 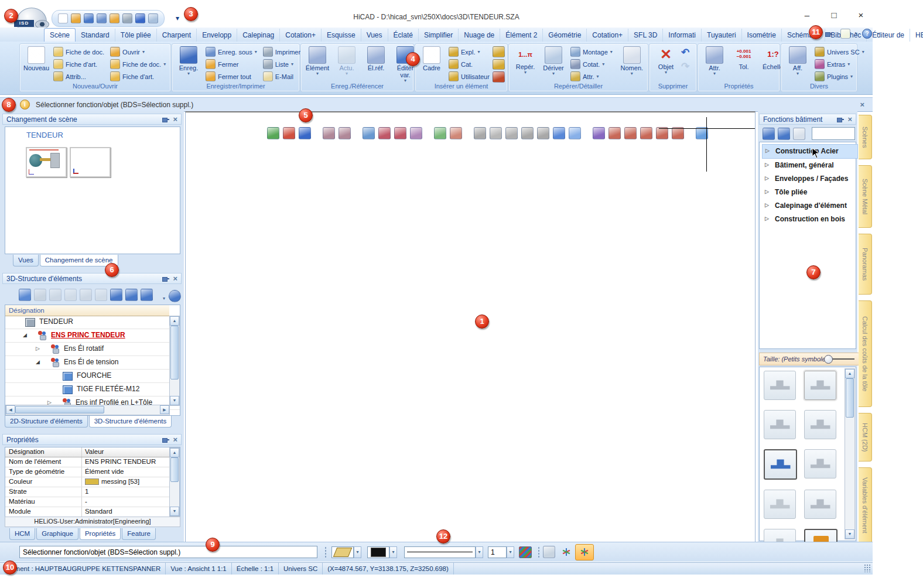 I want to click on coordinate-system-cube-icon, so click(x=549, y=552).